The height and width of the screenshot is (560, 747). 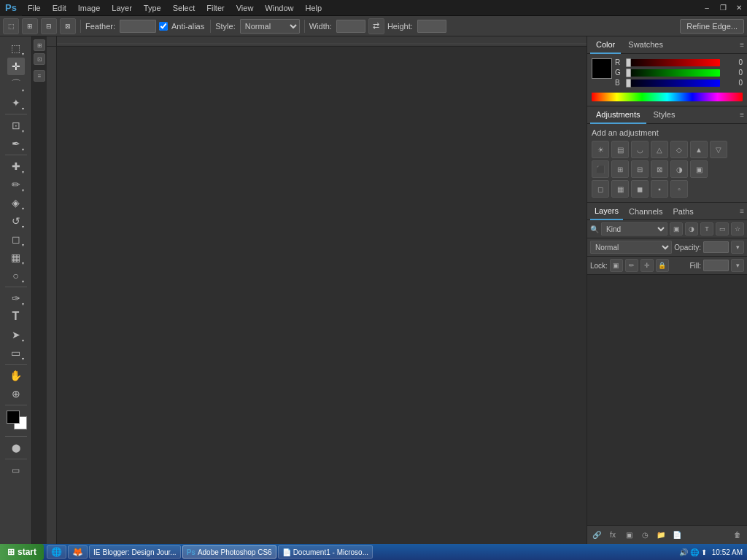 What do you see at coordinates (673, 83) in the screenshot?
I see `blue-slider` at bounding box center [673, 83].